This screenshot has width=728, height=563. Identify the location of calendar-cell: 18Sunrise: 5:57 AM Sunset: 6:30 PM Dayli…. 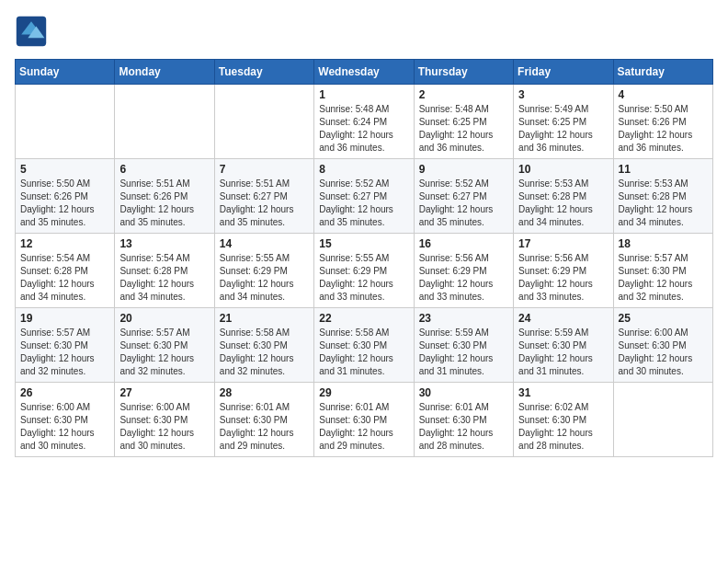
(663, 270).